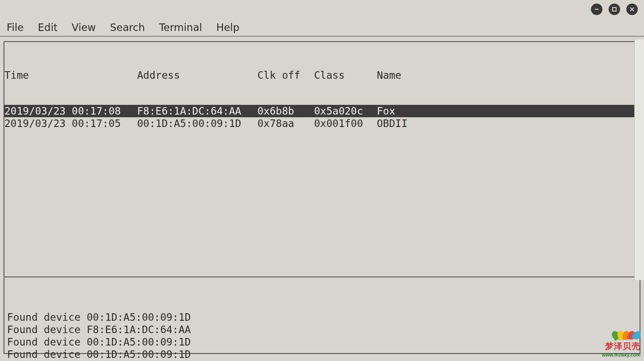 This screenshot has height=361, width=644. I want to click on menu-view: View, so click(84, 27).